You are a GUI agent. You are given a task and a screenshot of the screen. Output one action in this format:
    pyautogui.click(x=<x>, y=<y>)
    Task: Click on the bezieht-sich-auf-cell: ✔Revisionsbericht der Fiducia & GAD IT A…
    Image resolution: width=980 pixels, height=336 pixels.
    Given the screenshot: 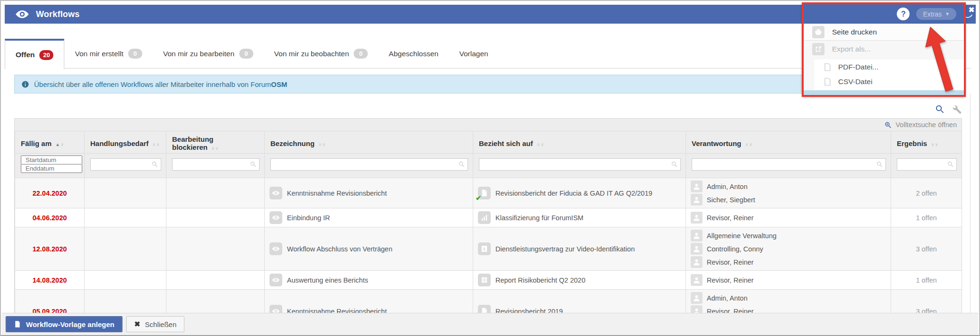 What is the action you would take?
    pyautogui.click(x=580, y=193)
    